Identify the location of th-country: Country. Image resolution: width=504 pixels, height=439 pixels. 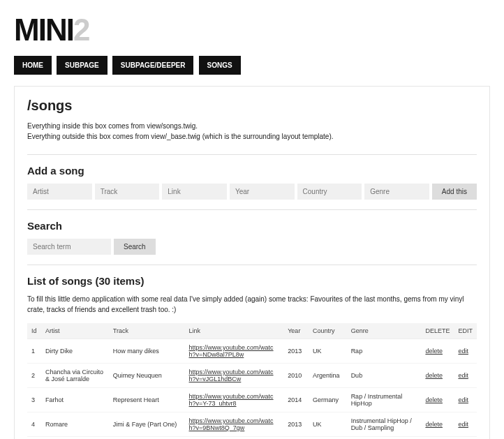
(328, 331).